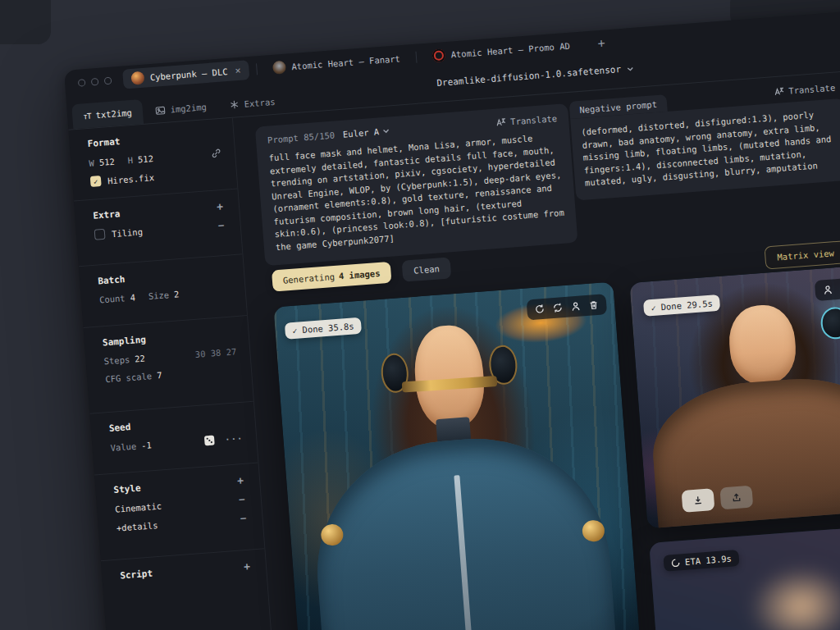 The image size is (840, 630). What do you see at coordinates (156, 158) in the screenshot?
I see `dimensions-row: W 512 H 512` at bounding box center [156, 158].